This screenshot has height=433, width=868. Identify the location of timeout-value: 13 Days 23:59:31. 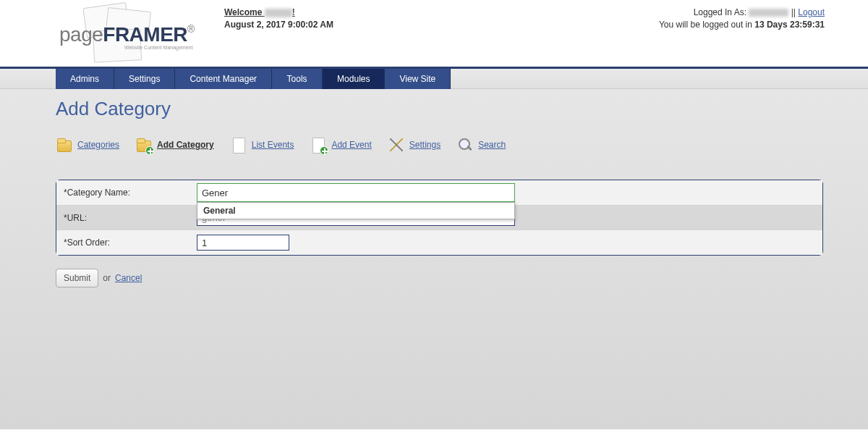
(790, 25).